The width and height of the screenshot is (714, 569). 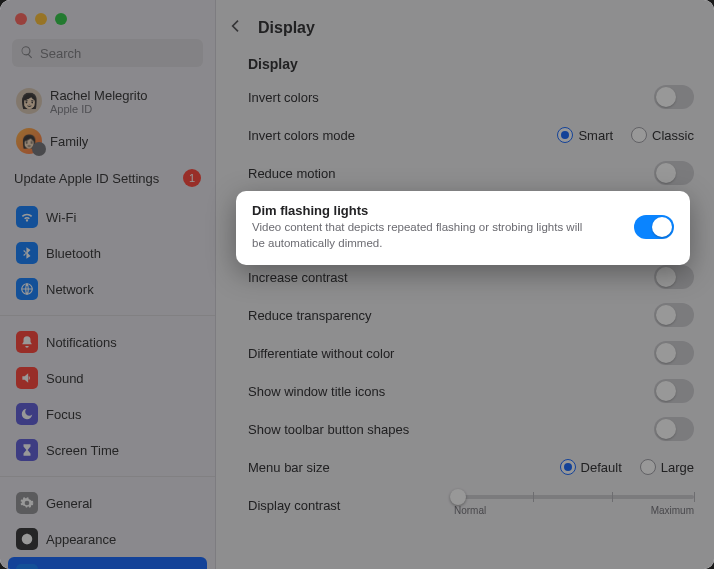 I want to click on row-window-title-icons: Show window title icons, so click(x=465, y=391).